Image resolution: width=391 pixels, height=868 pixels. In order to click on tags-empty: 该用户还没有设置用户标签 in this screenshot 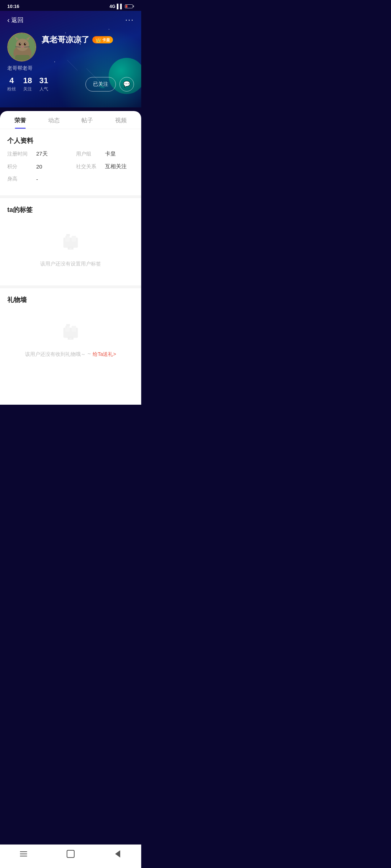, I will do `click(71, 249)`.